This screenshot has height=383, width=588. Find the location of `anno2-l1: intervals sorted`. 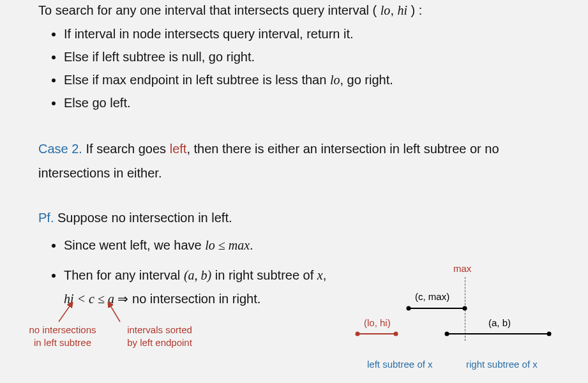

anno2-l1: intervals sorted is located at coordinates (160, 329).